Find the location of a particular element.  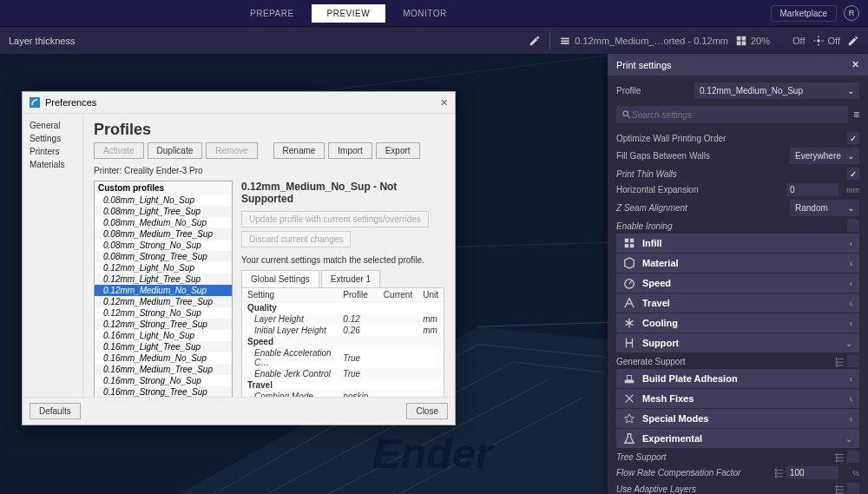

tab-monitor: MONITOR is located at coordinates (425, 14).